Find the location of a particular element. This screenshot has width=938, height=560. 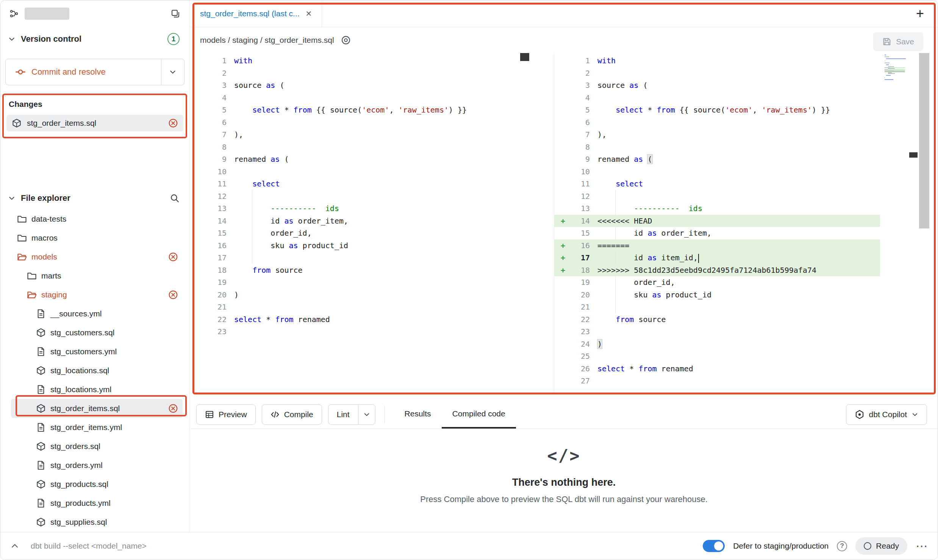

tree-item-stg_locations.yml: stg_locations.yml is located at coordinates (97, 389).